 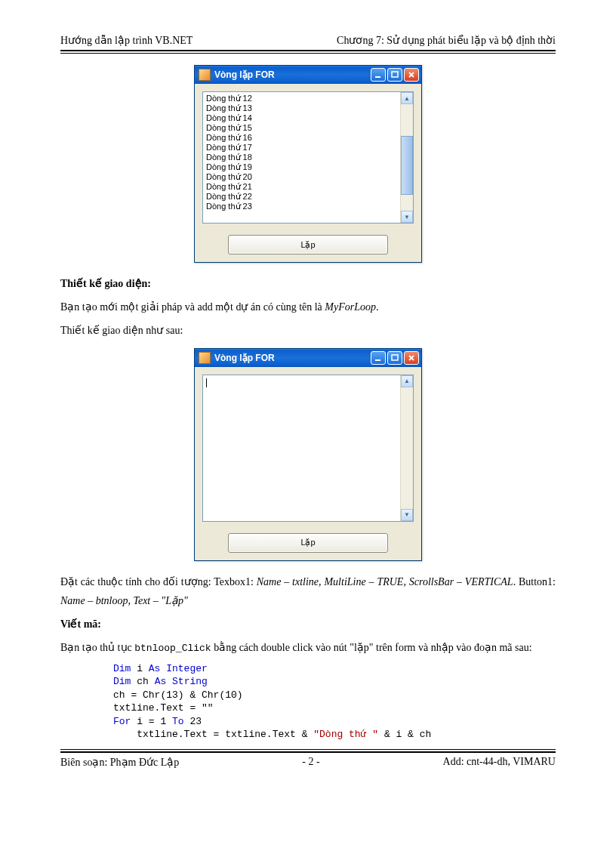 I want to click on textbox-content, so click(x=302, y=449).